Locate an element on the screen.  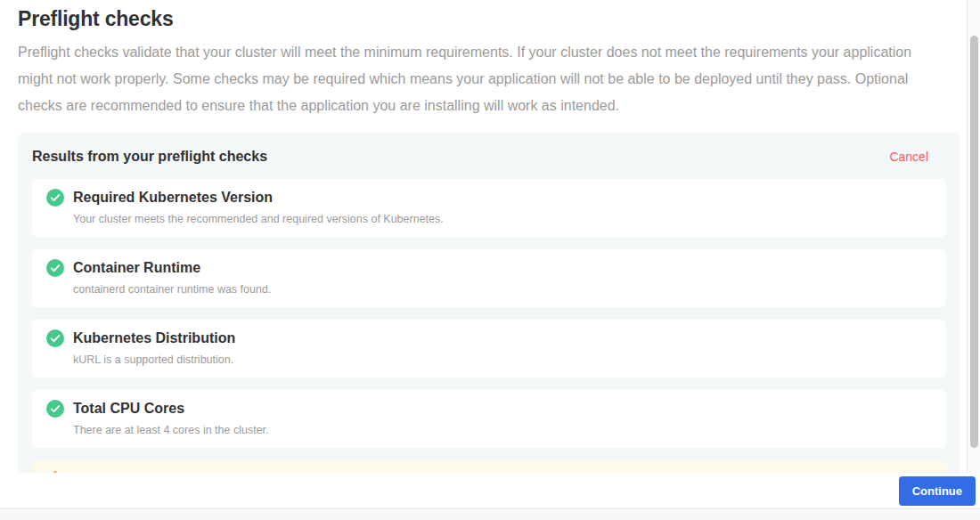
check-title: Kubernetes Distribution is located at coordinates (154, 338).